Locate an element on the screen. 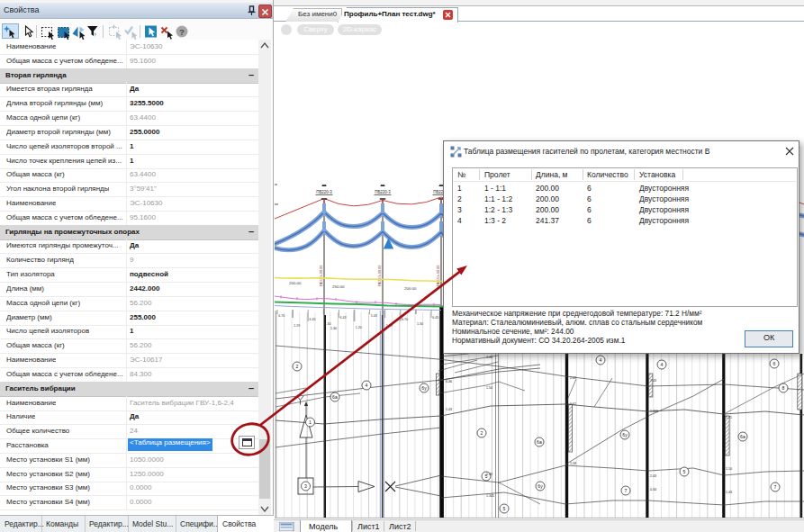 This screenshot has height=532, width=804. svg-text: 6.46 is located at coordinates (448, 382).